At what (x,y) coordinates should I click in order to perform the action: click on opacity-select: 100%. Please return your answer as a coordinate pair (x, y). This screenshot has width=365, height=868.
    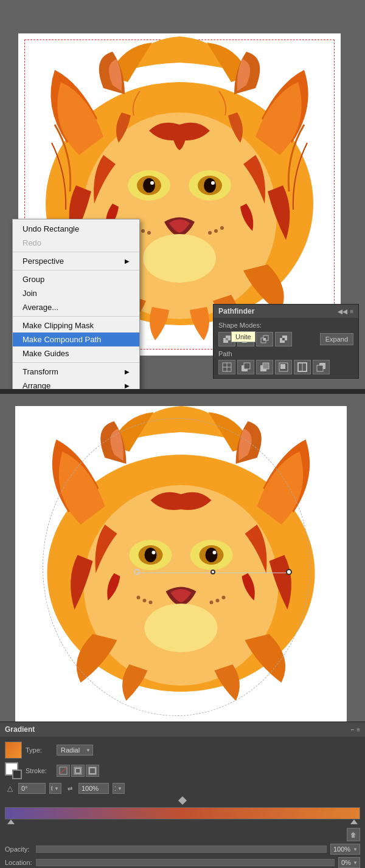
    Looking at the image, I should click on (346, 849).